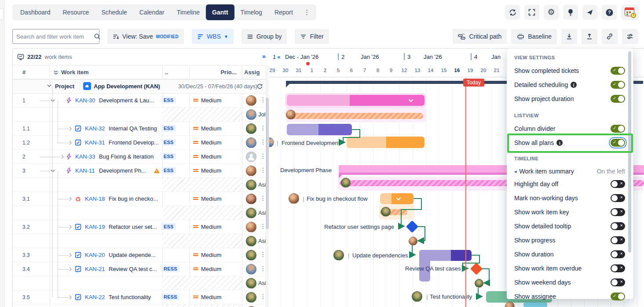 This screenshot has height=307, width=644. Describe the element at coordinates (2, 14) in the screenshot. I see `sidebar-expand-handle` at that location.